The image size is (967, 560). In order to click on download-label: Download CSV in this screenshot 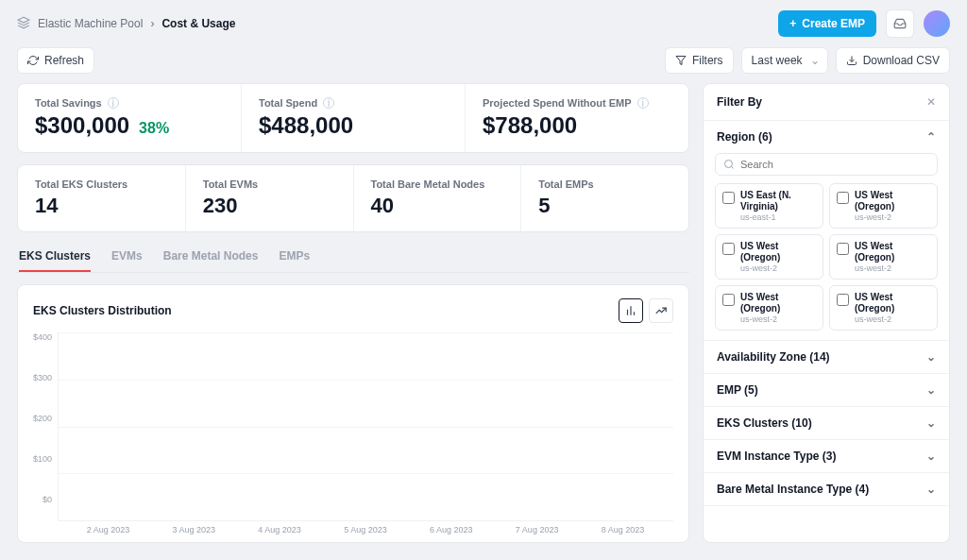, I will do `click(901, 60)`.